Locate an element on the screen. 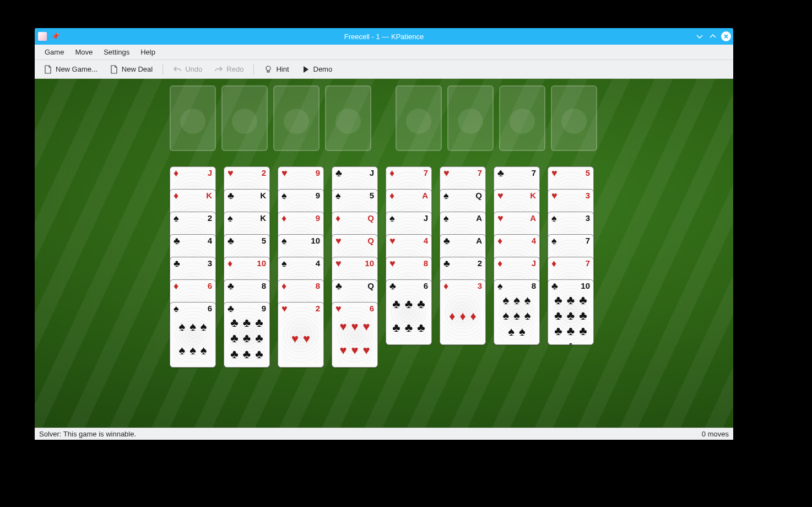 This screenshot has height=507, width=812. new-deal-button: New Deal is located at coordinates (131, 69).